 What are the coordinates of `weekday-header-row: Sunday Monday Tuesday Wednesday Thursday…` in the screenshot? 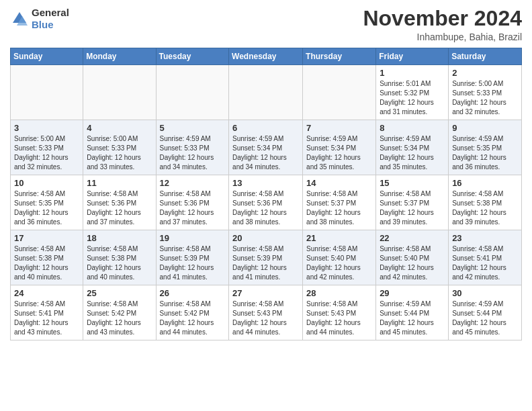 It's located at (266, 56).